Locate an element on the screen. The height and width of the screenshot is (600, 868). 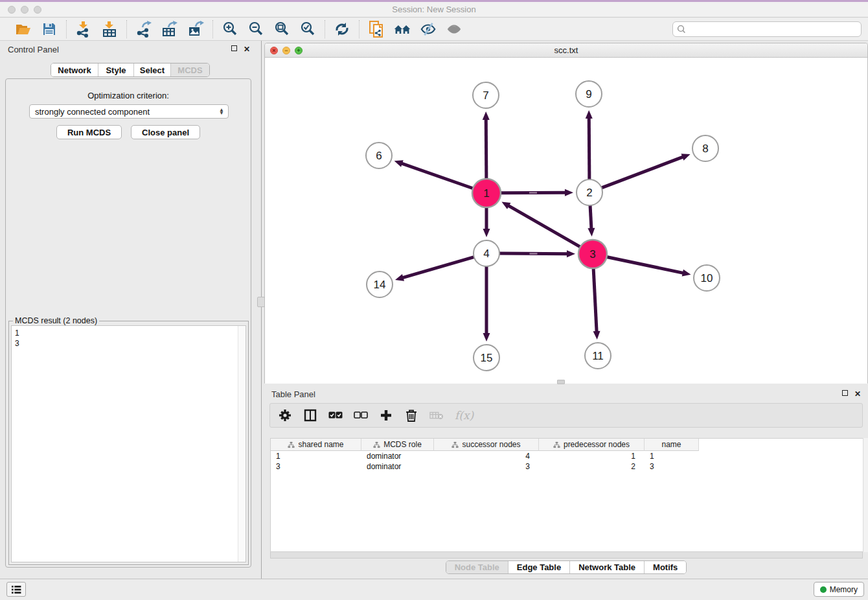
mcds-result-text: 1 3 is located at coordinates (128, 444).